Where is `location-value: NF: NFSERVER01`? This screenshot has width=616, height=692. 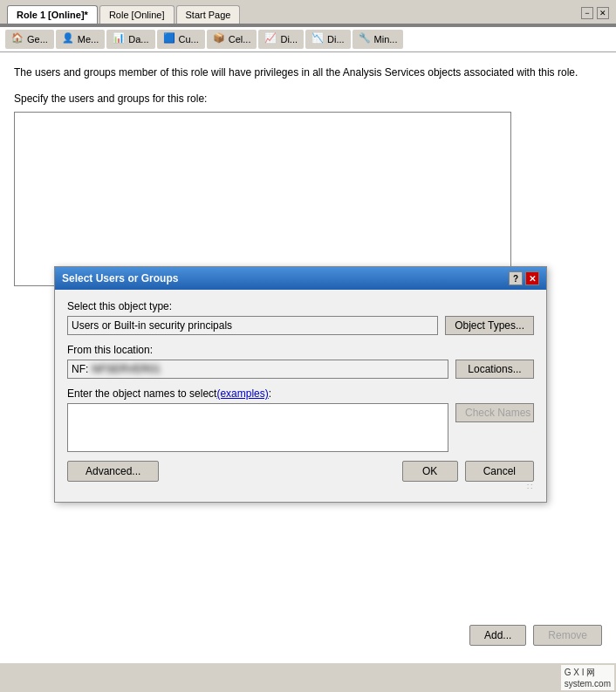
location-value: NF: NFSERVER01 is located at coordinates (258, 369).